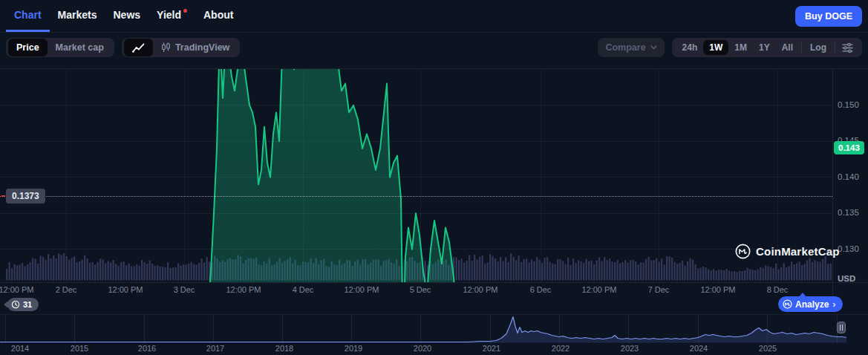 Image resolution: width=868 pixels, height=355 pixels. I want to click on timeline-year-label: 2015, so click(79, 348).